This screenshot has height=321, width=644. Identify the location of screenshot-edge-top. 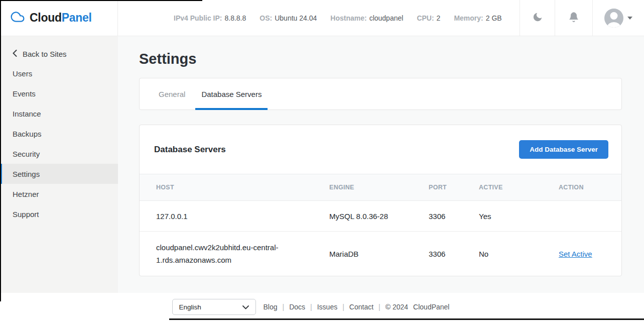
(101, 1).